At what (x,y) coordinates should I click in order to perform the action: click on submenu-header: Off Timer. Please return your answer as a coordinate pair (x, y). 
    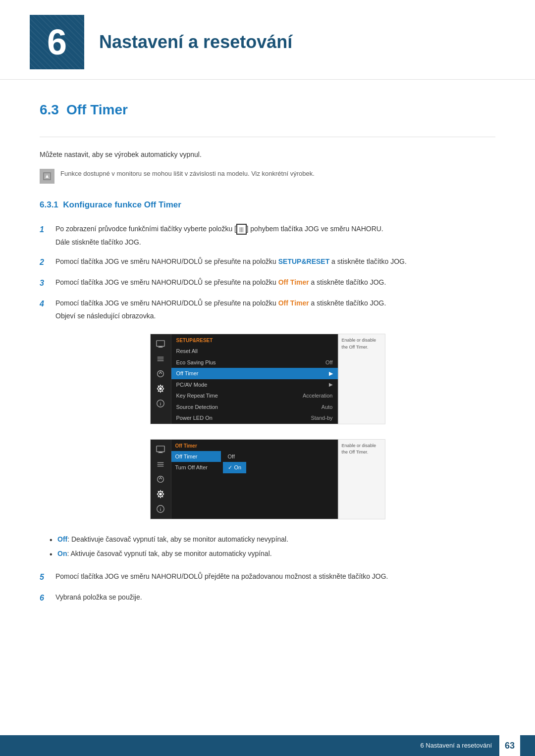
    Looking at the image, I should click on (255, 446).